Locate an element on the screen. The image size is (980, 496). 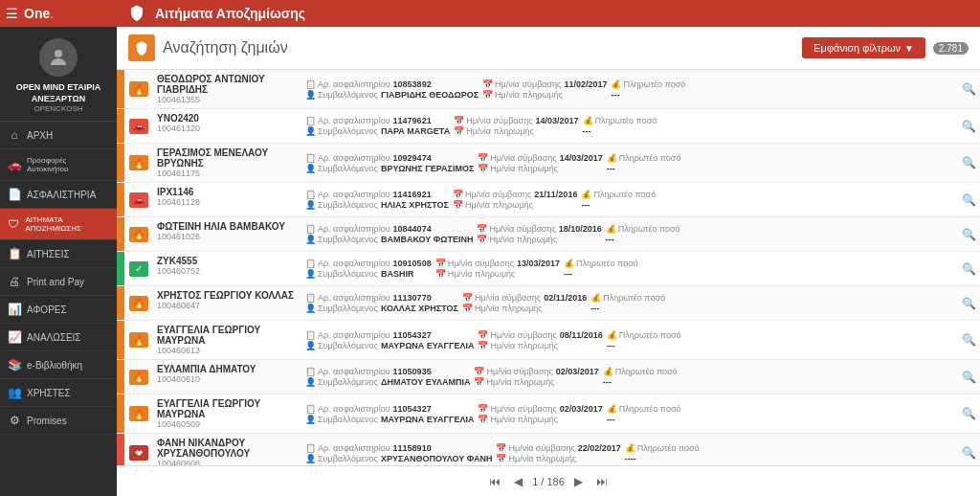
row-icon-col: ❤ is located at coordinates (139, 450).